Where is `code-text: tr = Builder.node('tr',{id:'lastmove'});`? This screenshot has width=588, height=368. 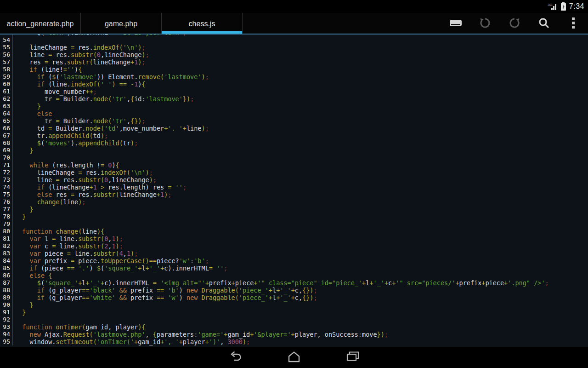
code-text: tr = Builder.node('tr',{id:'lastmove'}); is located at coordinates (103, 99).